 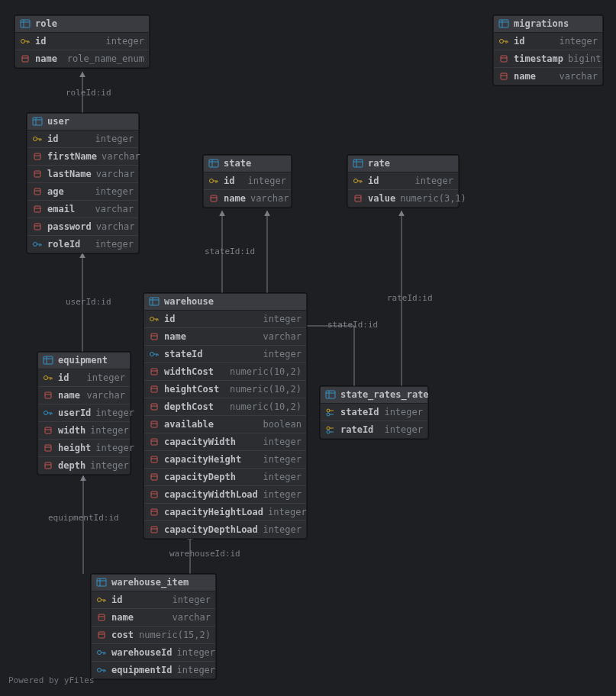 I want to click on col-name: firstName, so click(x=72, y=156).